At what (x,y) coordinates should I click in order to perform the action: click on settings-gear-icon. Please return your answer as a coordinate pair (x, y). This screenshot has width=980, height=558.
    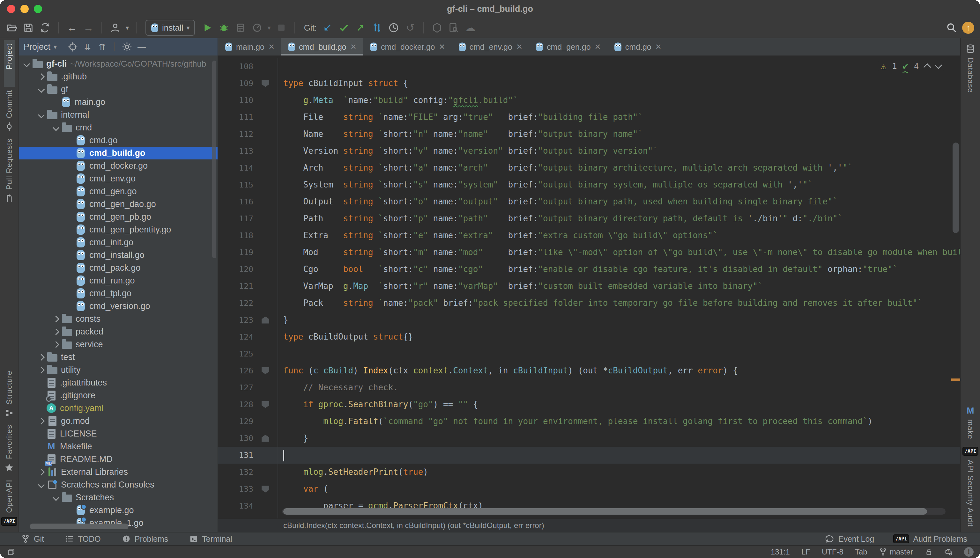
    Looking at the image, I should click on (127, 47).